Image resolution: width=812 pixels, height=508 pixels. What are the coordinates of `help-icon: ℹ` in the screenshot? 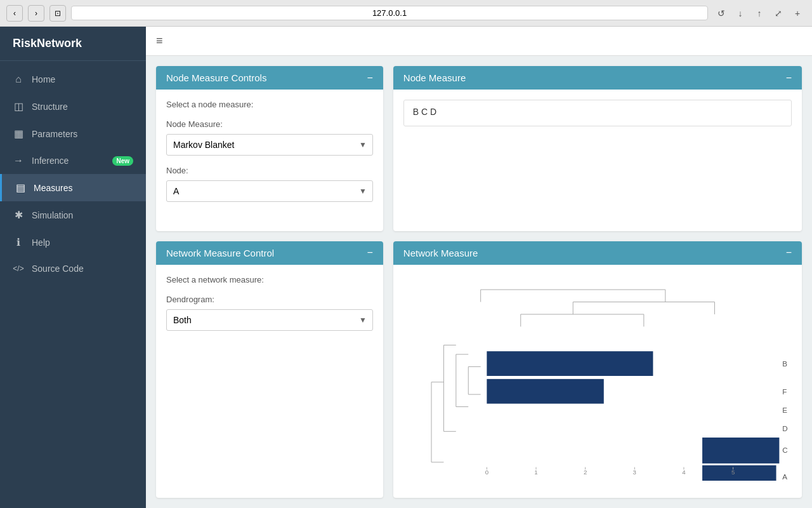 It's located at (18, 243).